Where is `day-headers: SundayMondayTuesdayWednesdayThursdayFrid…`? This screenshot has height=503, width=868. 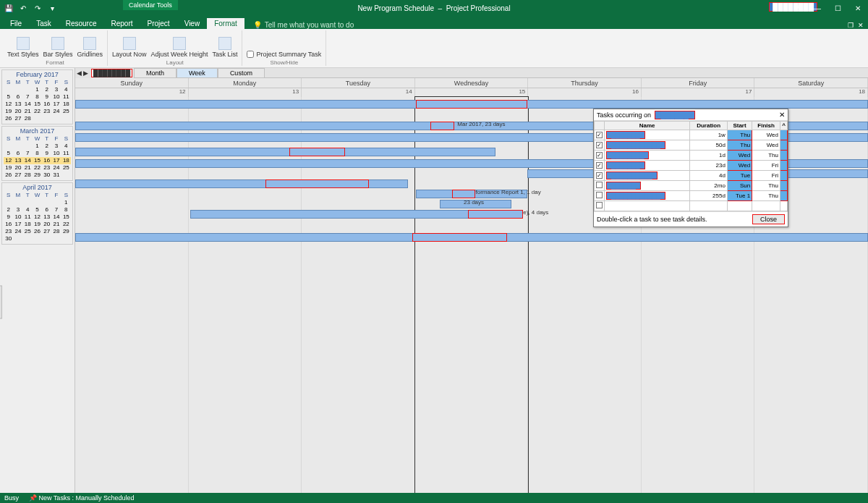 day-headers: SundayMondayTuesdayWednesdayThursdayFrid… is located at coordinates (472, 83).